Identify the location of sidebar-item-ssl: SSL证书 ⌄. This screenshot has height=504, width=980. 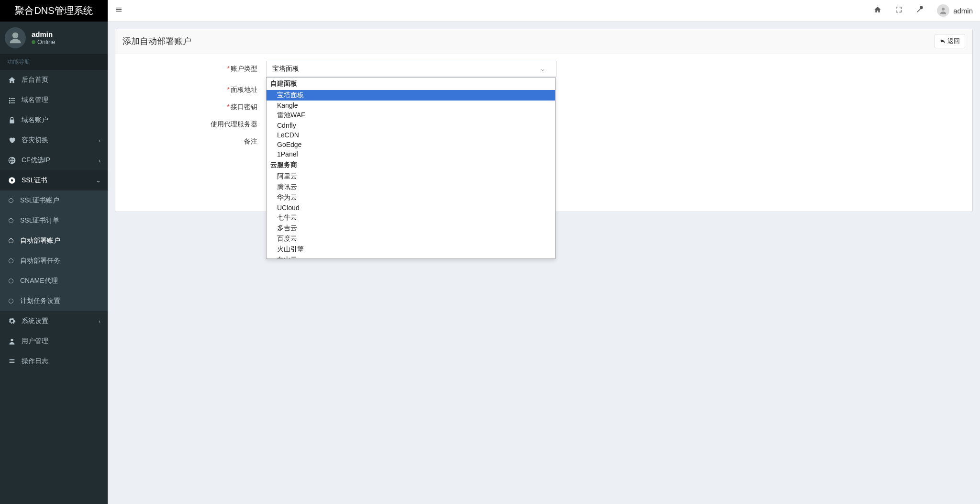
(54, 180).